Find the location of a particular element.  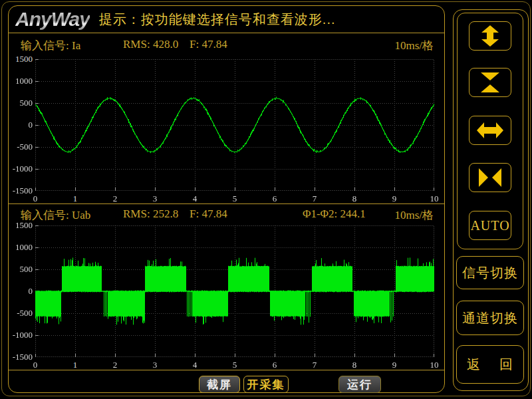

ia-timebase-label: 10ms/格 is located at coordinates (414, 45).